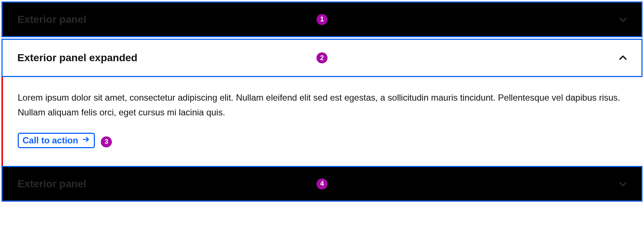 This screenshot has height=233, width=644. What do you see at coordinates (322, 58) in the screenshot?
I see `annotation-badge-2: 2` at bounding box center [322, 58].